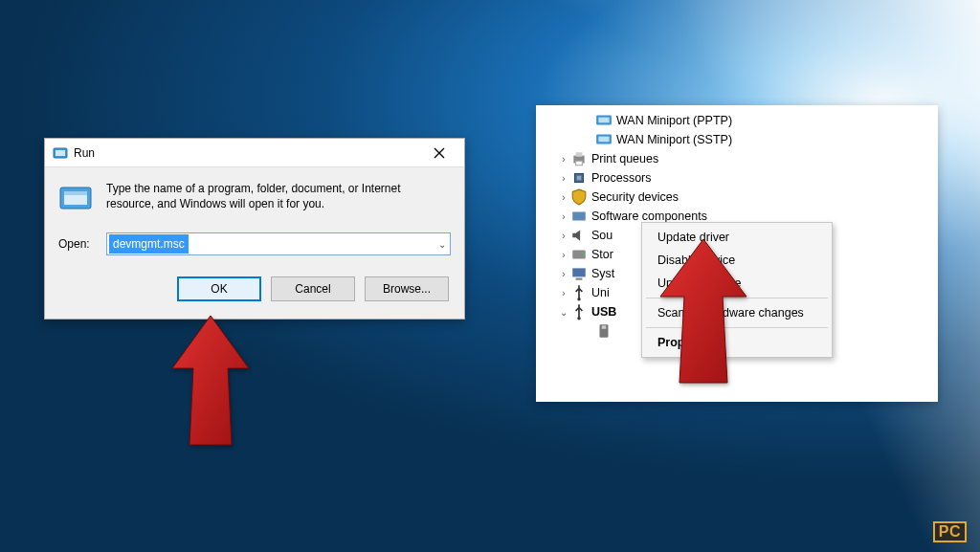 The image size is (980, 552). Describe the element at coordinates (599, 293) in the screenshot. I see `tree-item-label: Uni` at that location.